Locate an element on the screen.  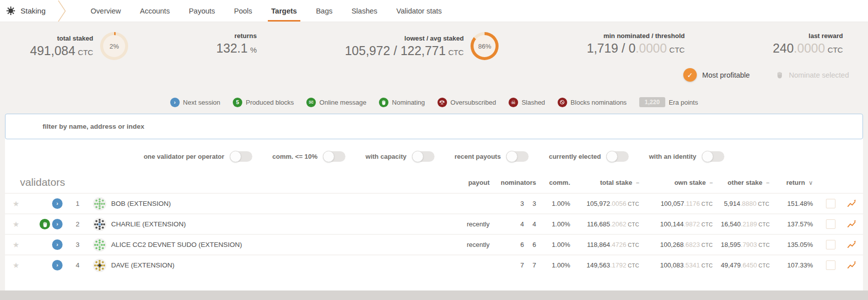
return-cell: 107.33% is located at coordinates (799, 265).